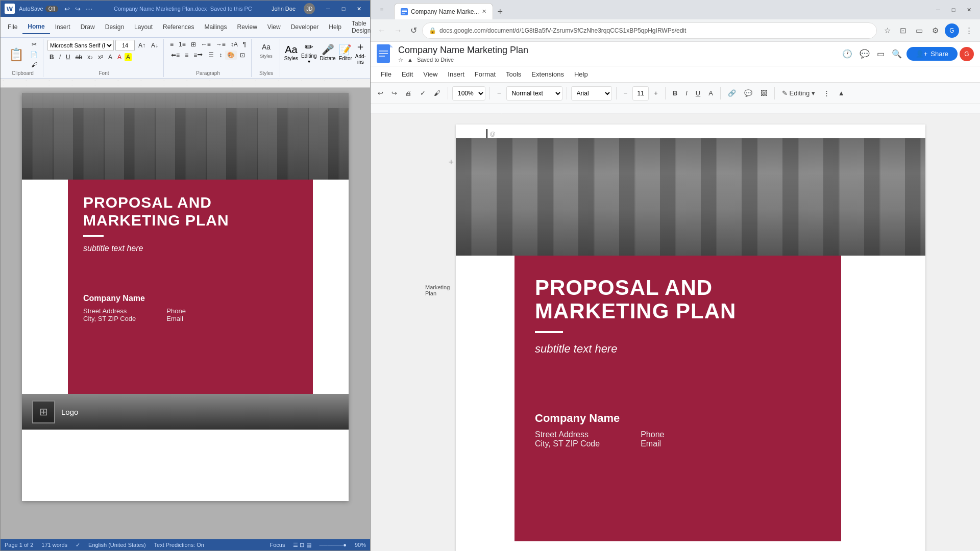  I want to click on gdocs-menu-tools: Tools, so click(513, 74).